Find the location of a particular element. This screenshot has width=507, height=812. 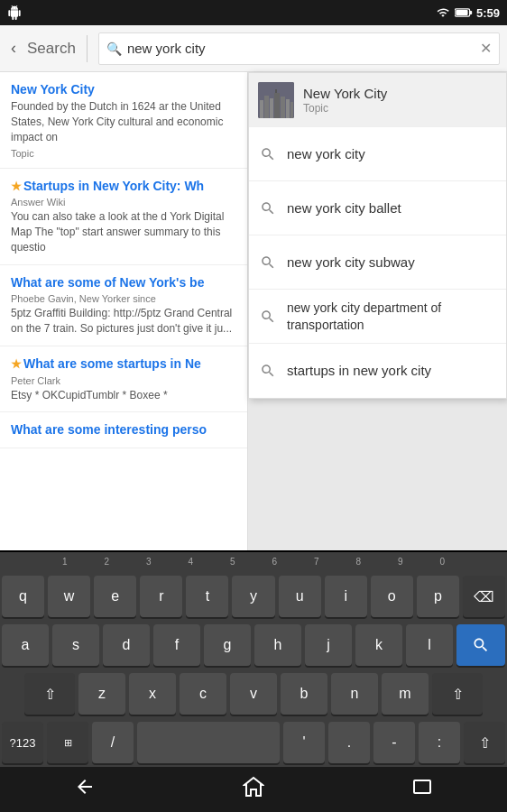

result-tag: Topic is located at coordinates (124, 153).